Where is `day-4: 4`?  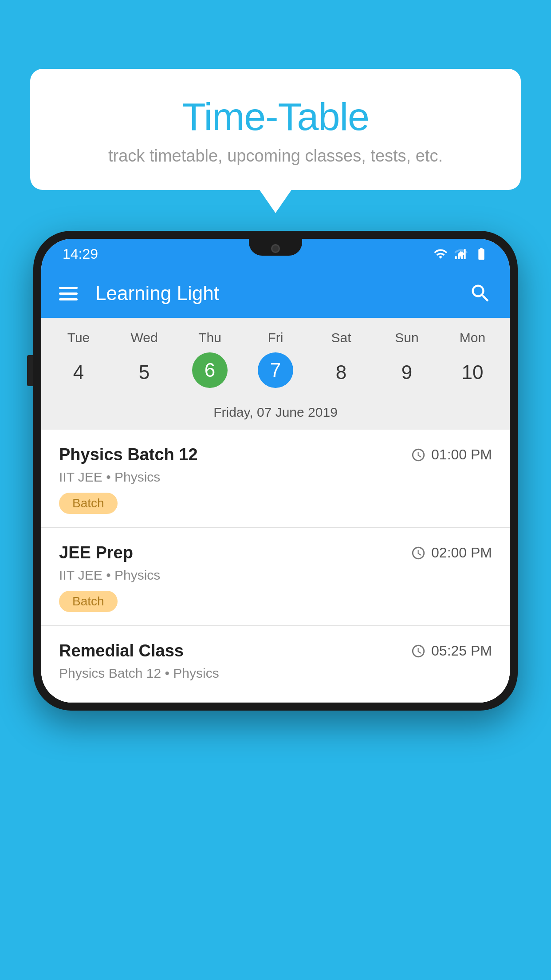 day-4: 4 is located at coordinates (79, 372).